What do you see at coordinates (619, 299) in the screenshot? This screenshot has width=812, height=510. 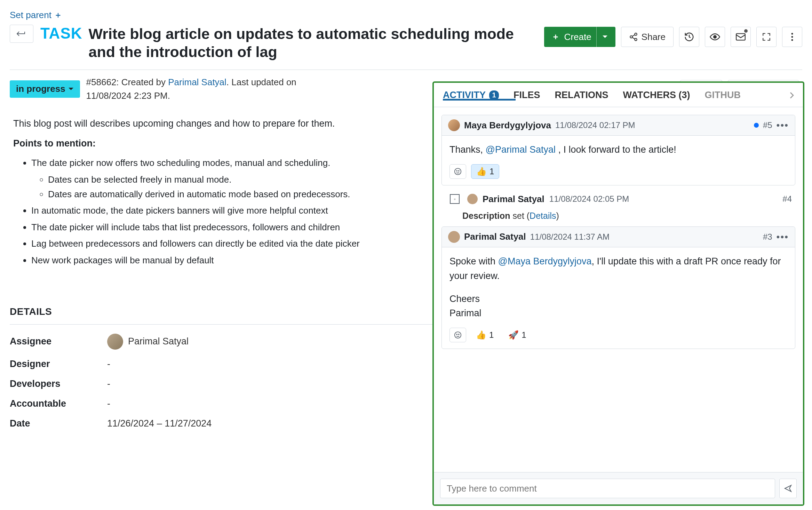 I see `comment-text: Cheers` at bounding box center [619, 299].